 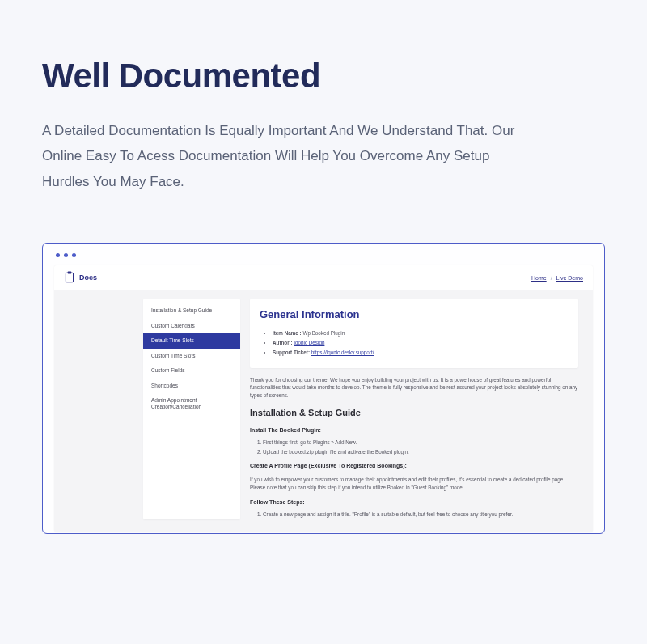 What do you see at coordinates (309, 343) in the screenshot?
I see `author-link: Iqonic Design` at bounding box center [309, 343].